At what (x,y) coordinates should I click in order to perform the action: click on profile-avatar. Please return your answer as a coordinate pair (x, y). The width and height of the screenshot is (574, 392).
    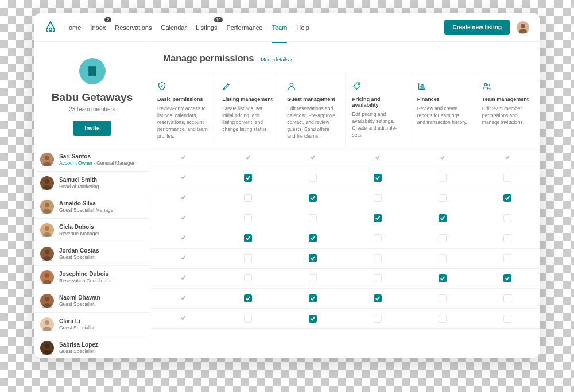
    Looking at the image, I should click on (523, 28).